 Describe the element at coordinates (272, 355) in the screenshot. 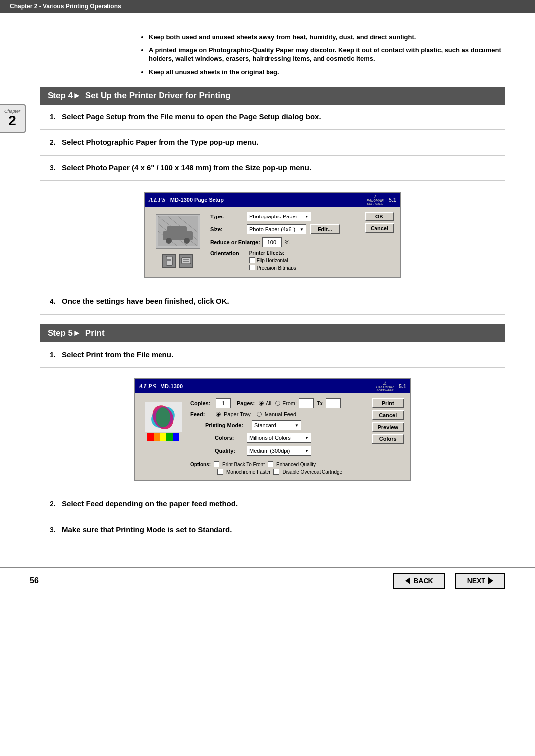

I see `step5-instruction-1: 1. Select Print from the File menu.` at that location.